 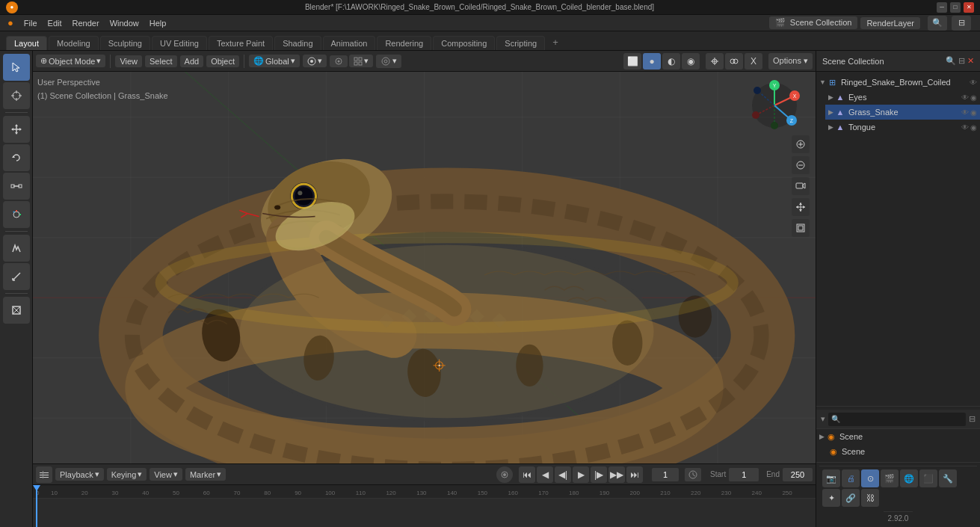 I want to click on tongue-extra-icon: ◉, so click(x=973, y=127).